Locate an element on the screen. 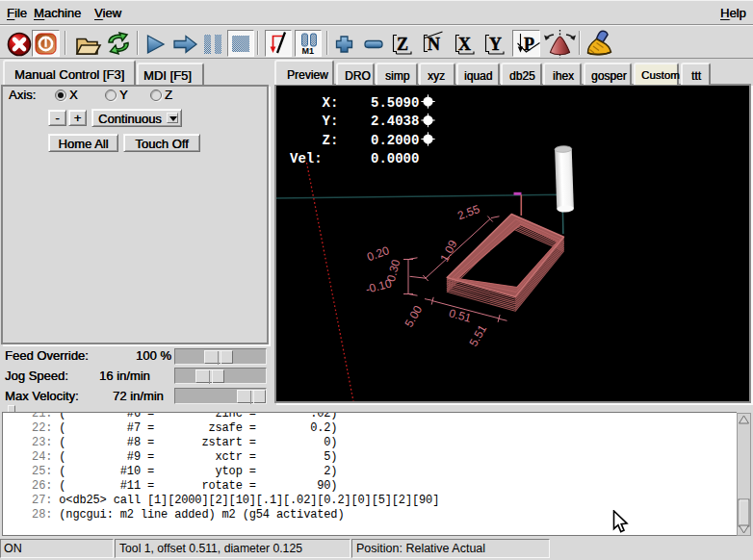 The height and width of the screenshot is (560, 753). svg-text: Y: 2.4038 is located at coordinates (354, 121).